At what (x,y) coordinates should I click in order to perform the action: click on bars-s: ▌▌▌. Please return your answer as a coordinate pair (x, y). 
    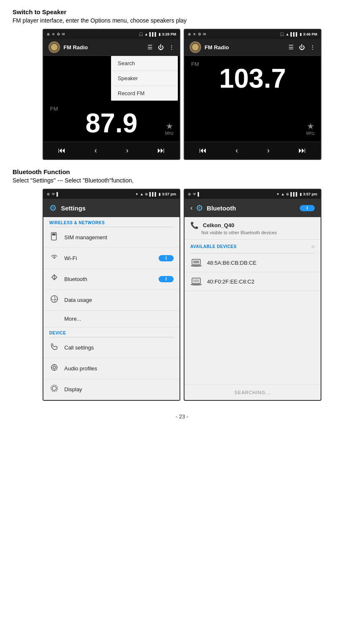
    Looking at the image, I should click on (154, 194).